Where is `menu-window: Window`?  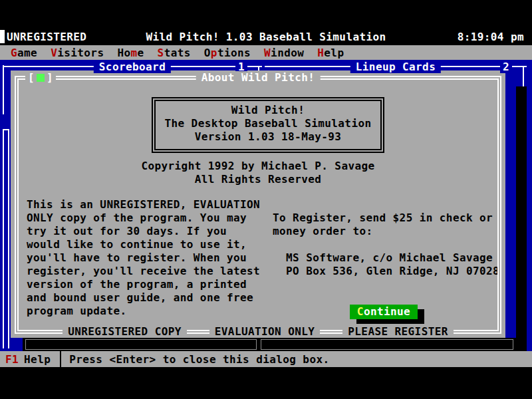
menu-window: Window is located at coordinates (284, 53).